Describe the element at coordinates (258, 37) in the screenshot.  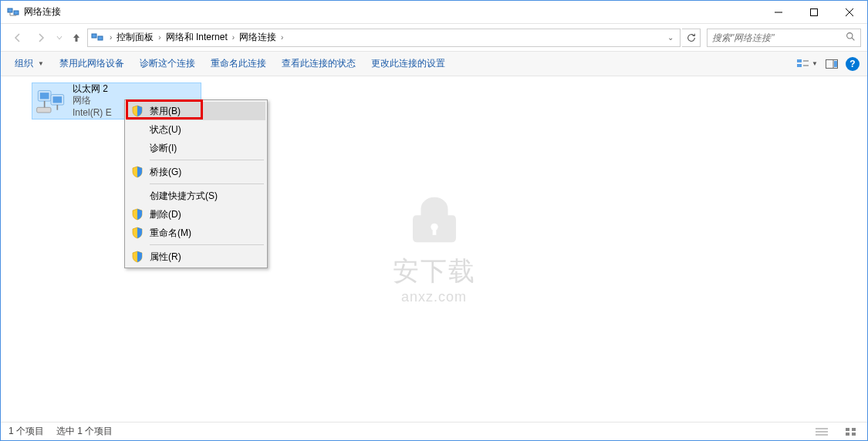
I see `breadcrumb-item: 网络连接` at that location.